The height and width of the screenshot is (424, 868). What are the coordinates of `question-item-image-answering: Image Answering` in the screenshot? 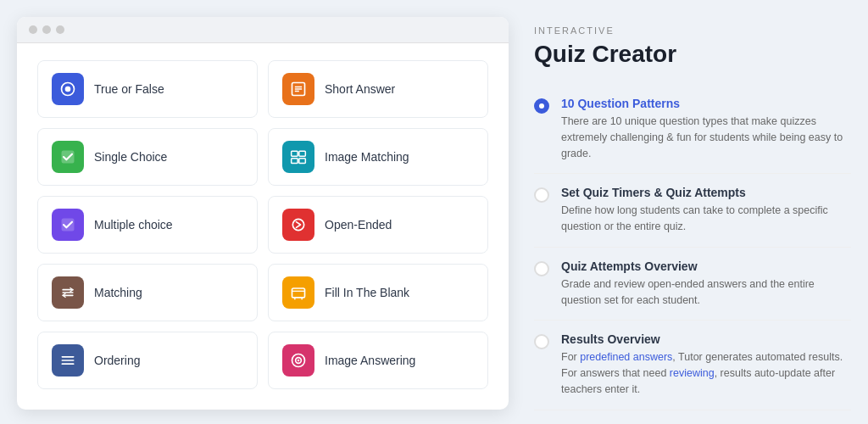 It's located at (378, 360).